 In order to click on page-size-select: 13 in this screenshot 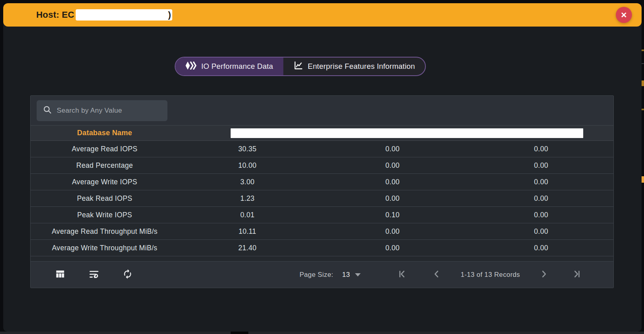, I will do `click(352, 275)`.